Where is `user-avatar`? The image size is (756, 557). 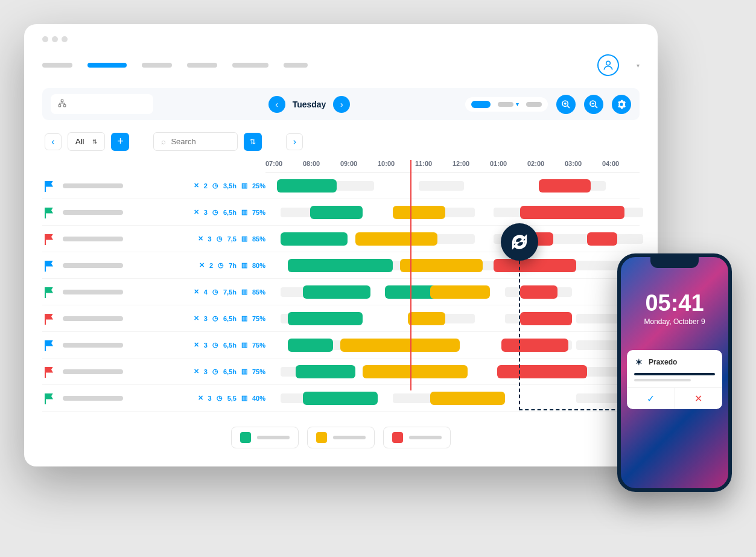 user-avatar is located at coordinates (608, 65).